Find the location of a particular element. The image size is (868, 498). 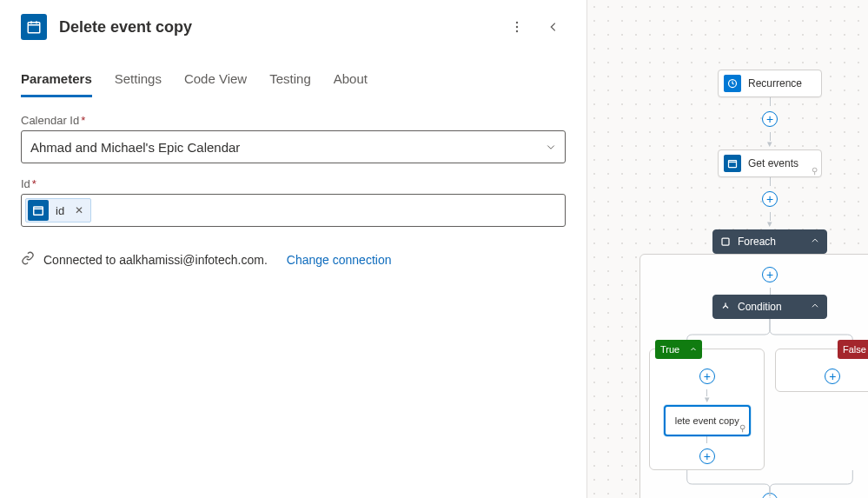

node-foreach: Foreach is located at coordinates (770, 242).